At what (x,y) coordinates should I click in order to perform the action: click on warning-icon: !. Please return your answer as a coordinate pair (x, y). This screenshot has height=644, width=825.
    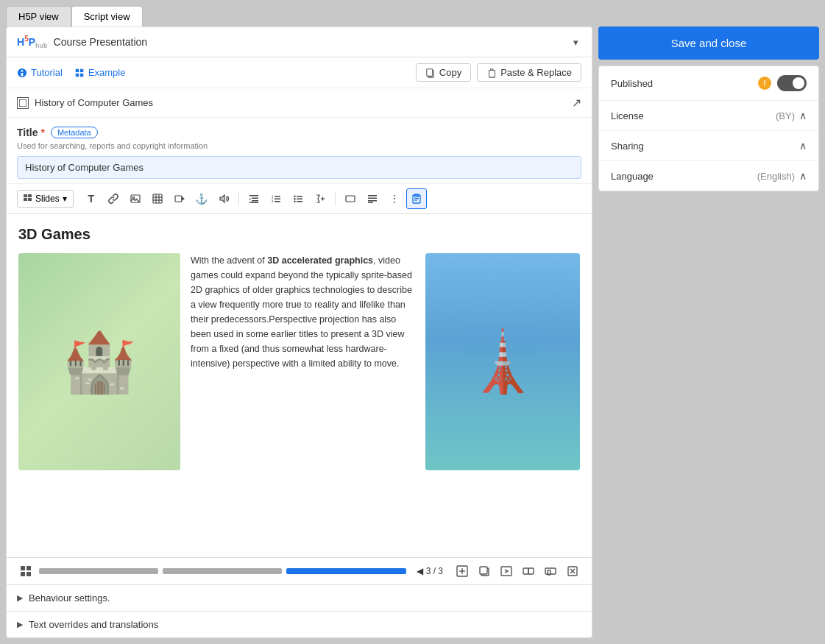
    Looking at the image, I should click on (765, 83).